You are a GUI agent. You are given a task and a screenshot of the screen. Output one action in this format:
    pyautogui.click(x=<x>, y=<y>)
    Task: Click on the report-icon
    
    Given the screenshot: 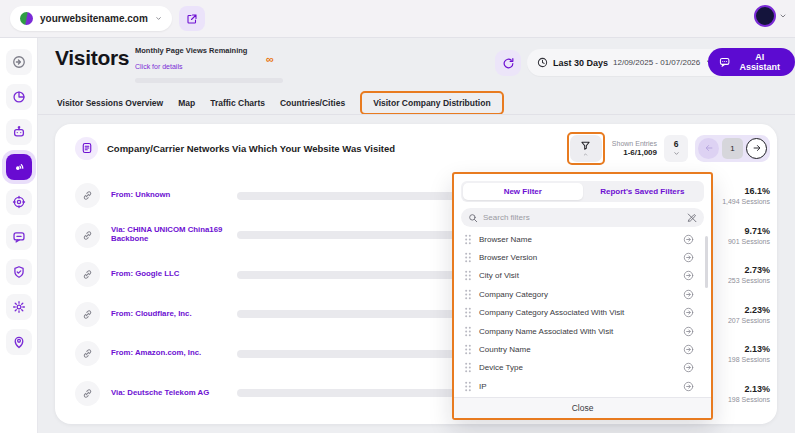 What is the action you would take?
    pyautogui.click(x=86, y=148)
    